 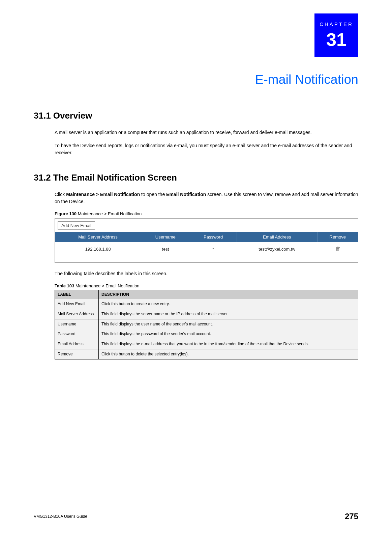 I want to click on desc-row: Email Address This field displays the e-…, so click(x=207, y=344).